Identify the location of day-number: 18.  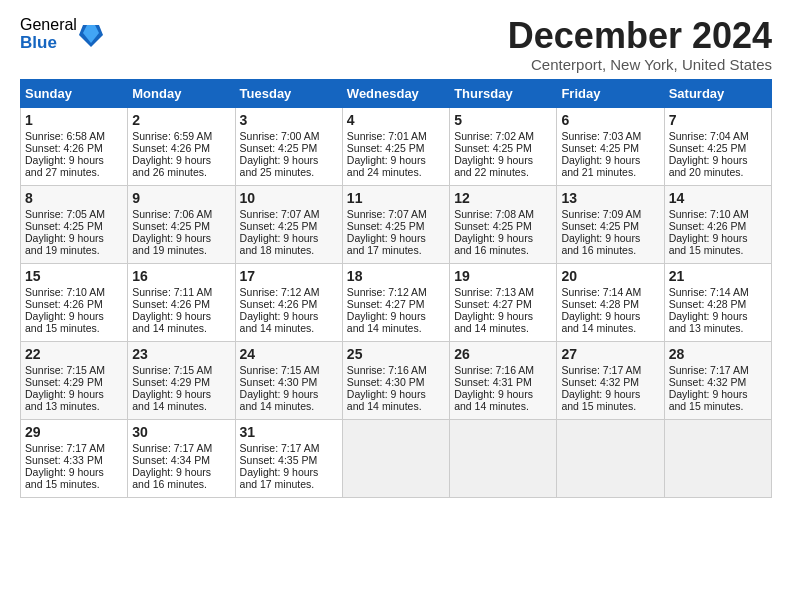
(396, 276).